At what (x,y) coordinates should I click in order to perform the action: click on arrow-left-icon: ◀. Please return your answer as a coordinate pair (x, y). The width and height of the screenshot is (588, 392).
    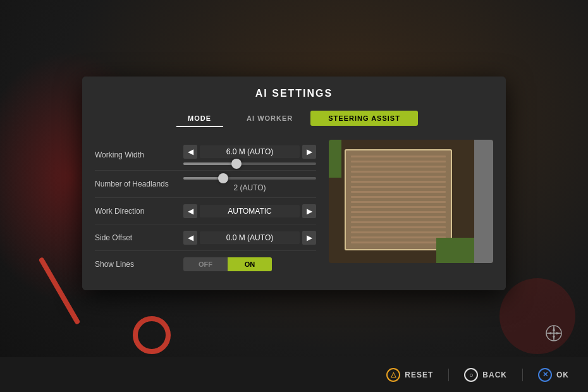
    Looking at the image, I should click on (191, 152).